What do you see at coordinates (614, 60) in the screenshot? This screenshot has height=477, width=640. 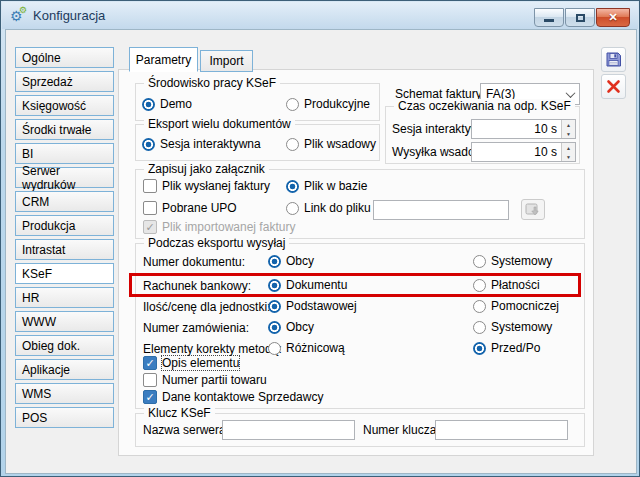 I see `save-button` at bounding box center [614, 60].